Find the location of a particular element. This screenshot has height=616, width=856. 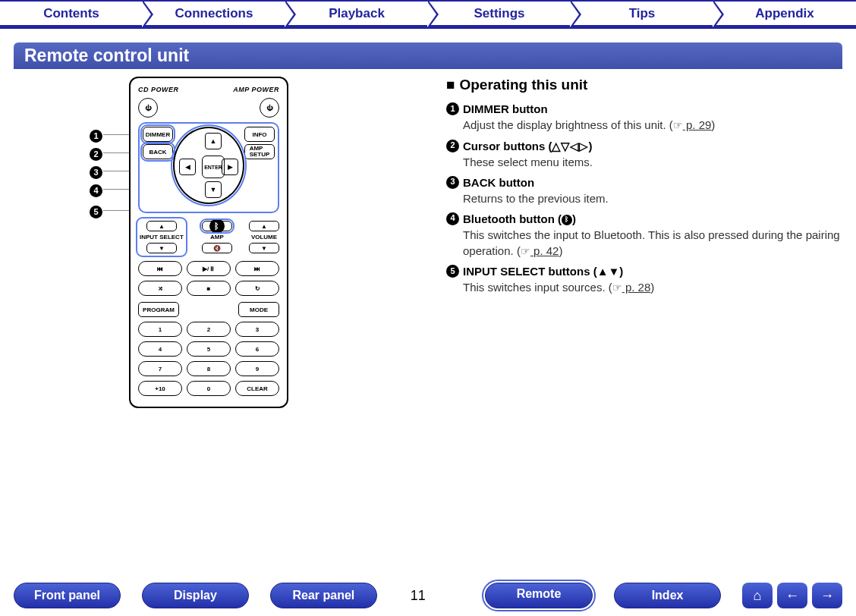

item-desc: This switches input sources. ( is located at coordinates (537, 287).